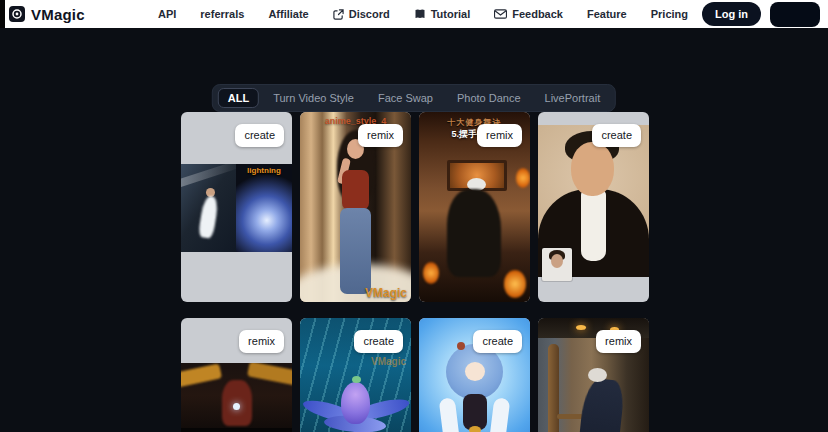 Image resolution: width=828 pixels, height=432 pixels. What do you see at coordinates (500, 14) in the screenshot?
I see `mail-icon` at bounding box center [500, 14].